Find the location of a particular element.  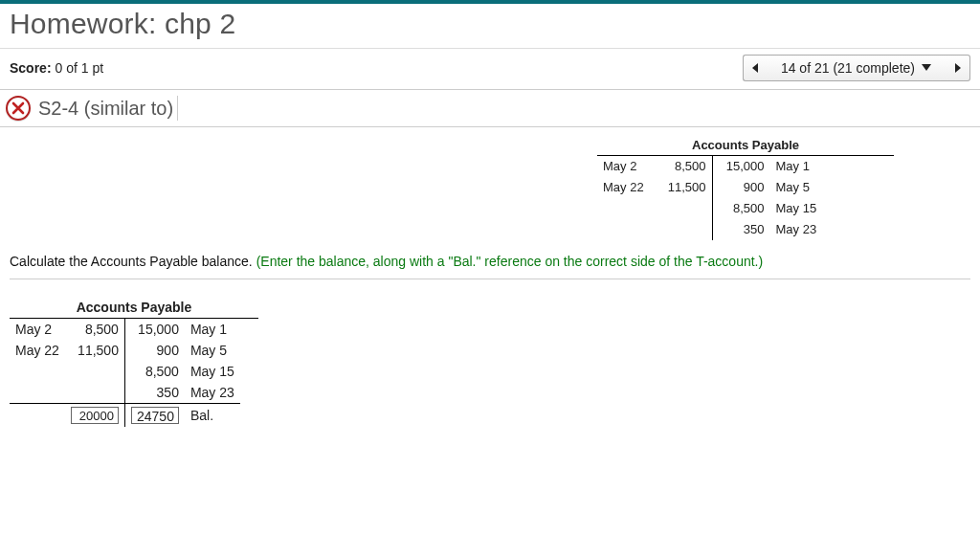

divider is located at coordinates (178, 108).